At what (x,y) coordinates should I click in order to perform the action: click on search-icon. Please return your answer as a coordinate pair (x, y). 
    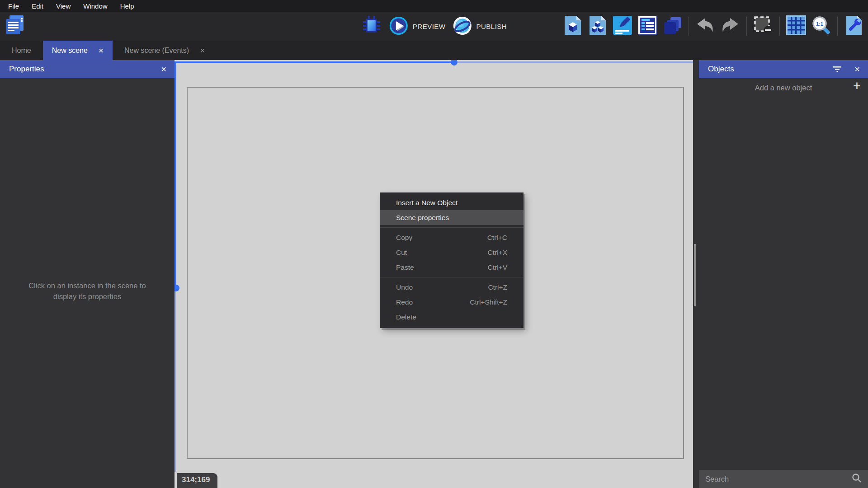
    Looking at the image, I should click on (857, 479).